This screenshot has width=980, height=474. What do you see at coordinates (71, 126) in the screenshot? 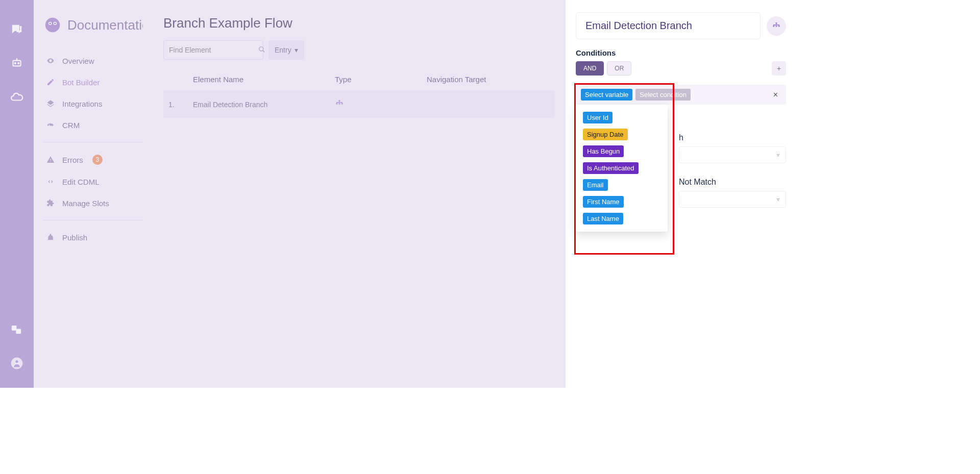
I see `sidebar-item-label: CRM` at bounding box center [71, 126].